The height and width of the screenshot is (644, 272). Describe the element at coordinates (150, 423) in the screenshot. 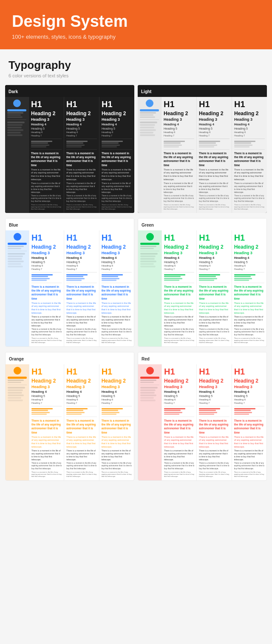

I see `red-sidebar` at that location.